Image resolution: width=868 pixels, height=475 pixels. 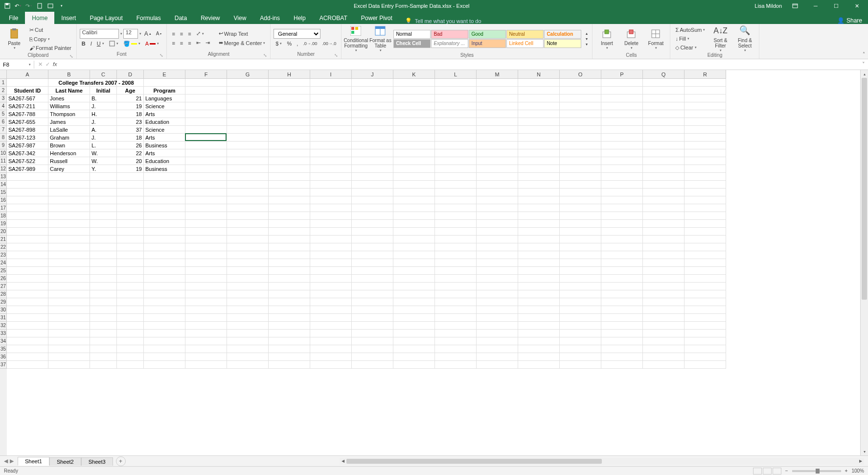 I want to click on scroll-left-icon: ◀, so click(x=343, y=461).